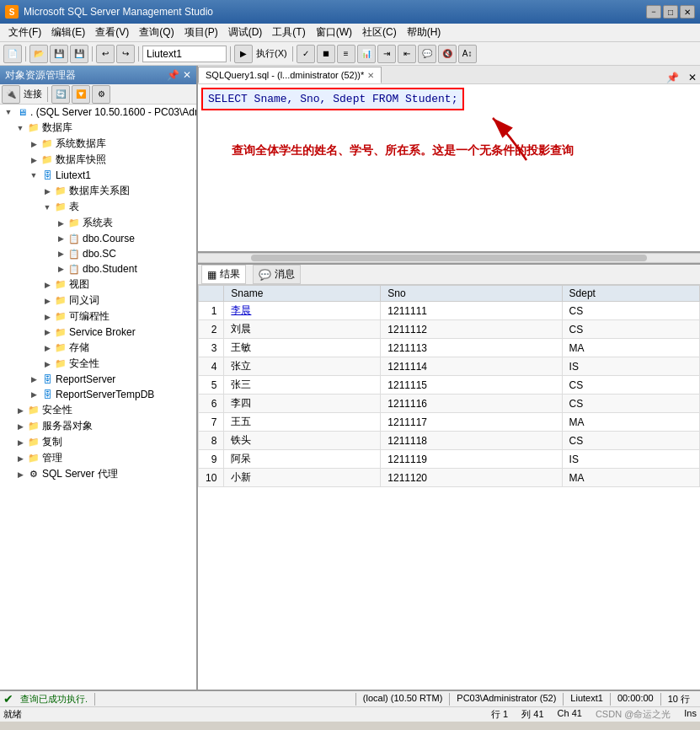  What do you see at coordinates (179, 75) in the screenshot?
I see `header-controls: 📌 ✕` at bounding box center [179, 75].